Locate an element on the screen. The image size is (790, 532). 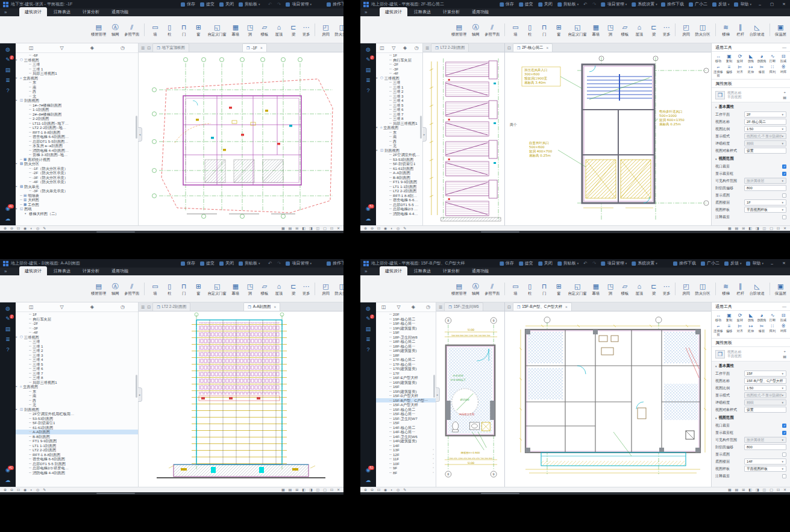
tree-item: ▾消防电梯 4-4剖面图…▫ is located at coordinates (77, 151).